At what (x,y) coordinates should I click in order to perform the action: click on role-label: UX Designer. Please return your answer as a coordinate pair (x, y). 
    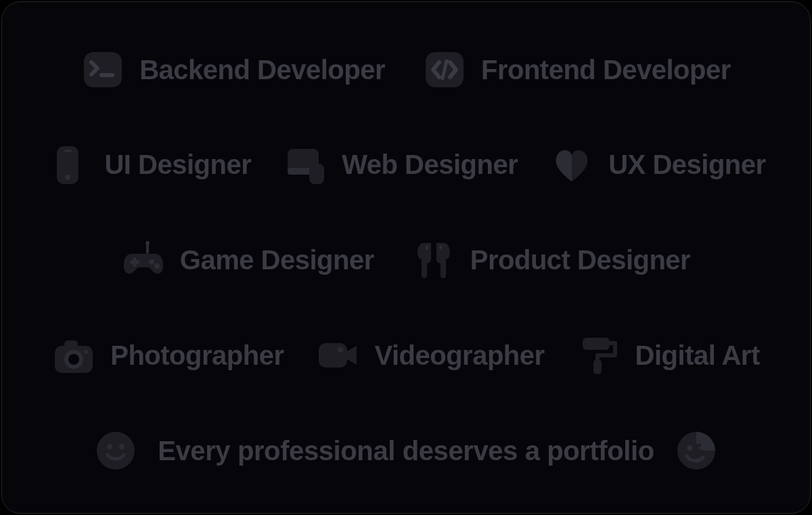
    Looking at the image, I should click on (687, 165).